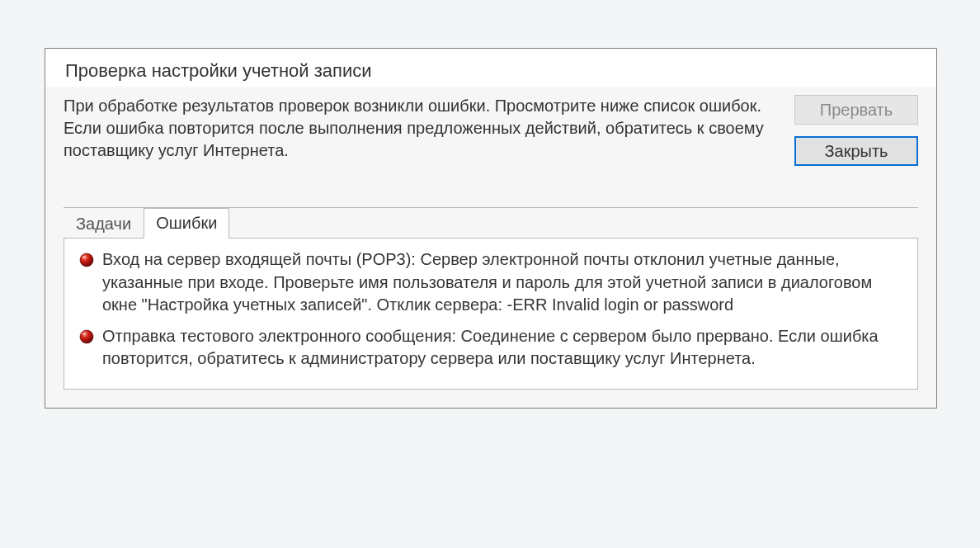  Describe the element at coordinates (491, 348) in the screenshot. I see `error-item: Отправка тестового электронного сообщени…` at that location.